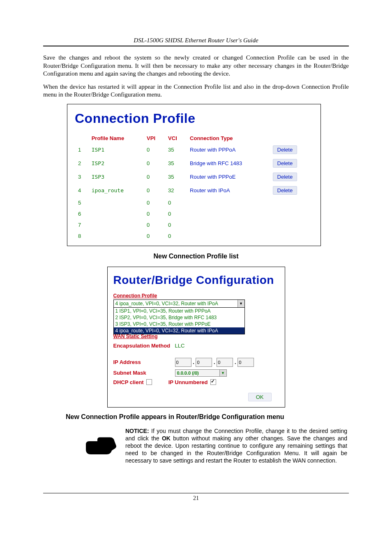  What do you see at coordinates (116, 150) in the screenshot?
I see `profile-name: ISP1` at bounding box center [116, 150].